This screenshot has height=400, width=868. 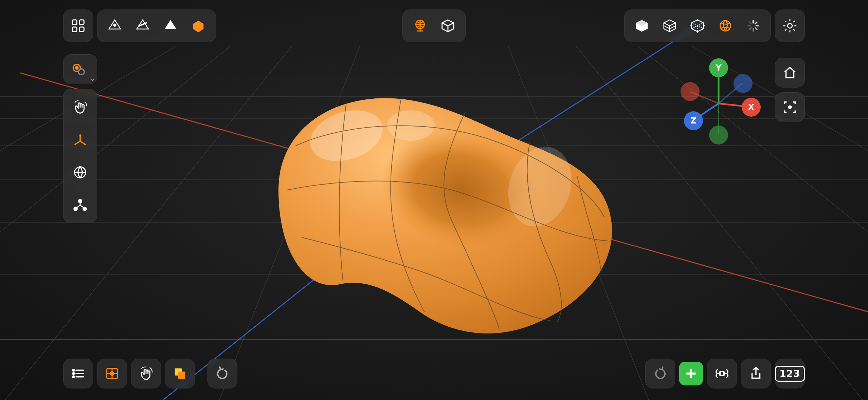 I want to click on globe-wire-tool, so click(x=80, y=172).